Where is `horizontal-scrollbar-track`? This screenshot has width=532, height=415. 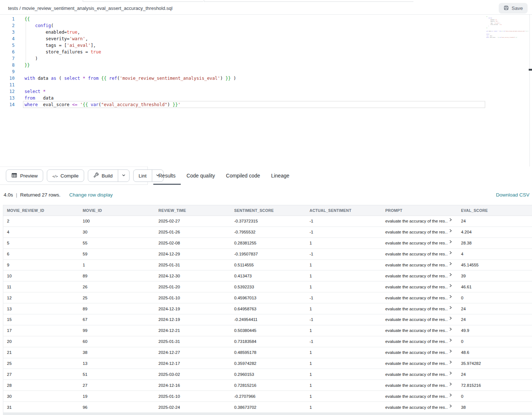 horizontal-scrollbar-track is located at coordinates (267, 414).